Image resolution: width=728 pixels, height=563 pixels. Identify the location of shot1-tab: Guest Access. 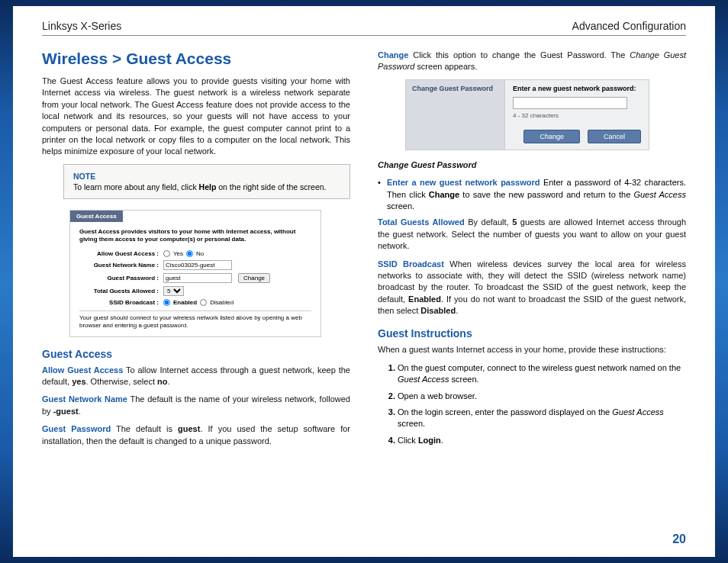
(96, 217).